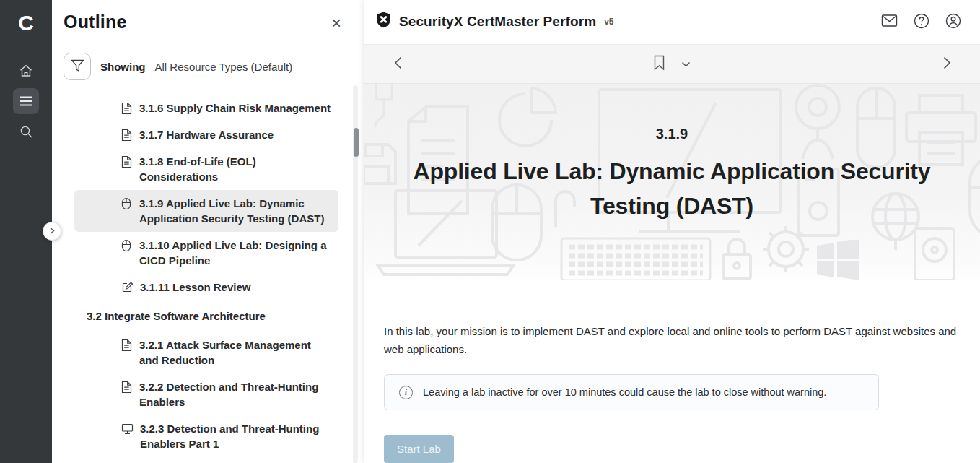  What do you see at coordinates (660, 64) in the screenshot?
I see `bookmark-icon` at bounding box center [660, 64].